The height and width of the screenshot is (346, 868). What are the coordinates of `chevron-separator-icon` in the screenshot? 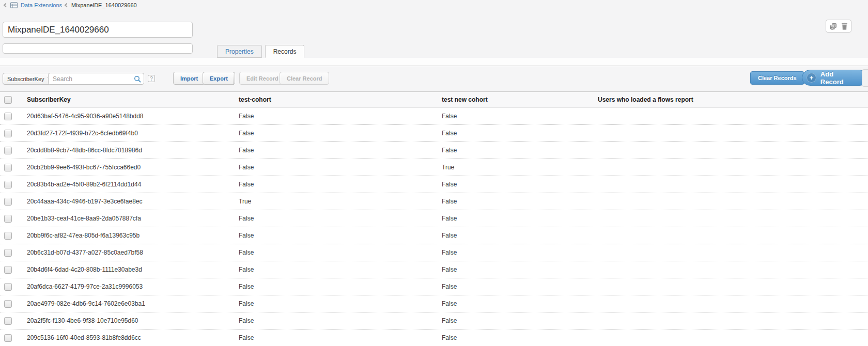 It's located at (67, 5).